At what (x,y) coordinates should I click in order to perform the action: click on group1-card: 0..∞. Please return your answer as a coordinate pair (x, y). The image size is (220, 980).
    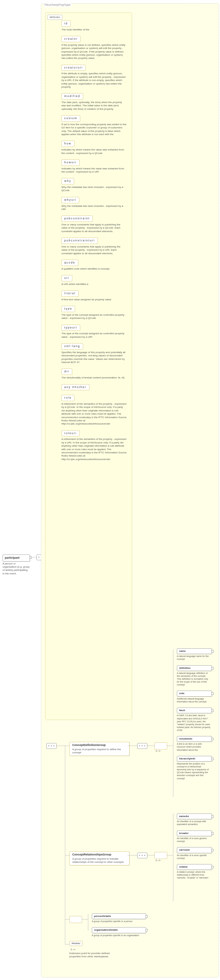
    Looking at the image, I should click on (158, 751).